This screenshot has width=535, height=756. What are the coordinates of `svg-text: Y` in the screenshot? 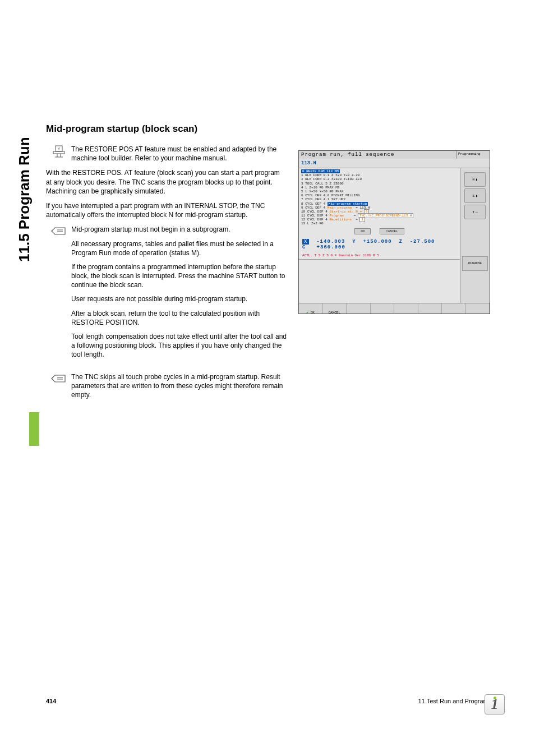 It's located at (58, 149).